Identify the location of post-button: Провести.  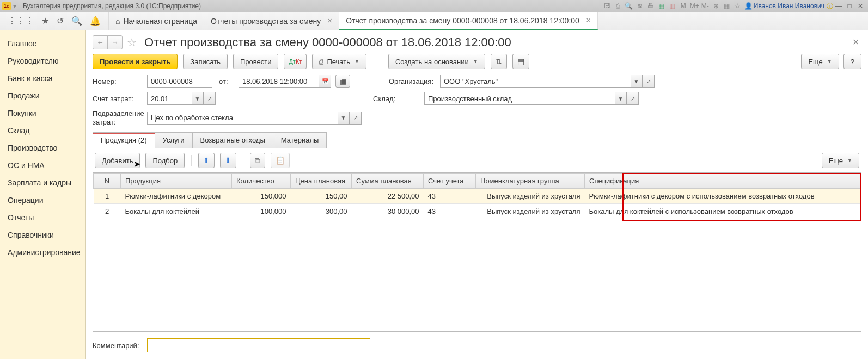
(256, 61).